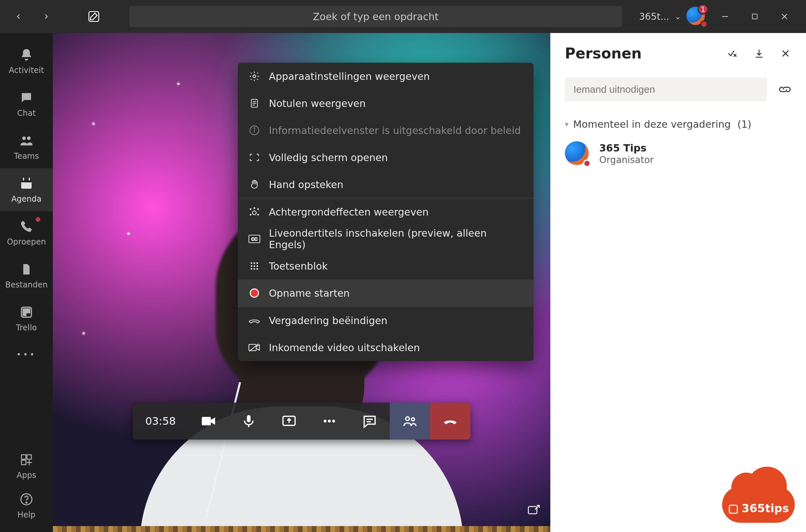 The width and height of the screenshot is (806, 532). What do you see at coordinates (652, 124) in the screenshot?
I see `section-label: Momenteel in deze vergadering` at bounding box center [652, 124].